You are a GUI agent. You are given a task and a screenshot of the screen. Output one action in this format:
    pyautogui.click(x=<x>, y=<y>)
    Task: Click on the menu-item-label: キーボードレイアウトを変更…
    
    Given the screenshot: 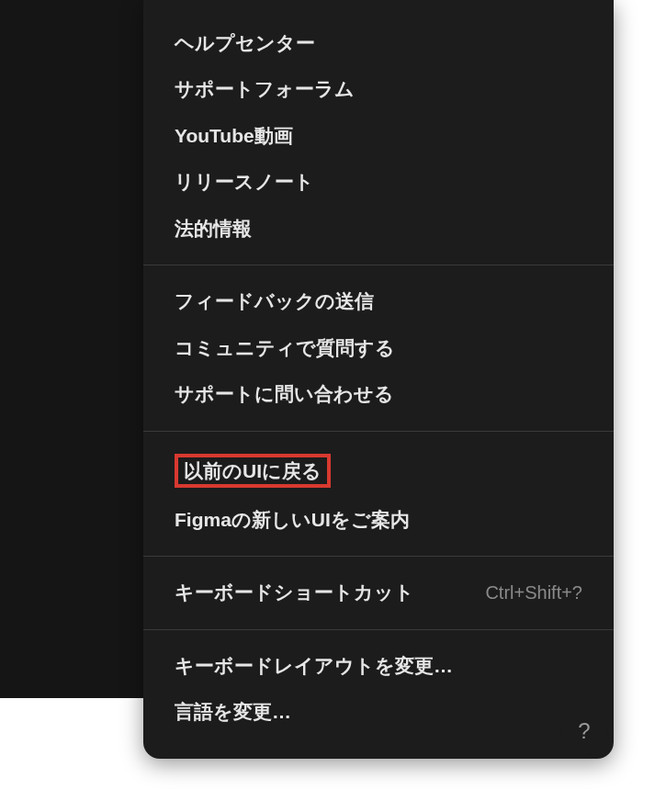 What is the action you would take?
    pyautogui.click(x=314, y=666)
    